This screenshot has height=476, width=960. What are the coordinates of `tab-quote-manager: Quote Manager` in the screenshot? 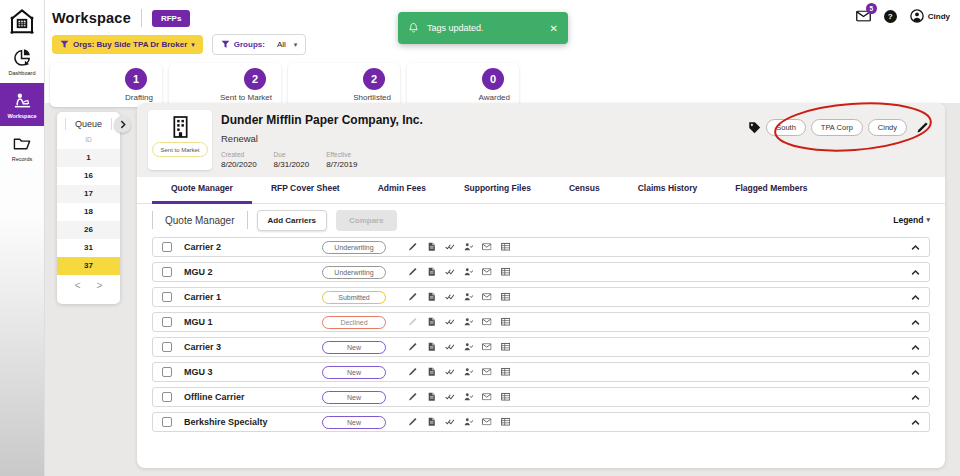 It's located at (202, 194).